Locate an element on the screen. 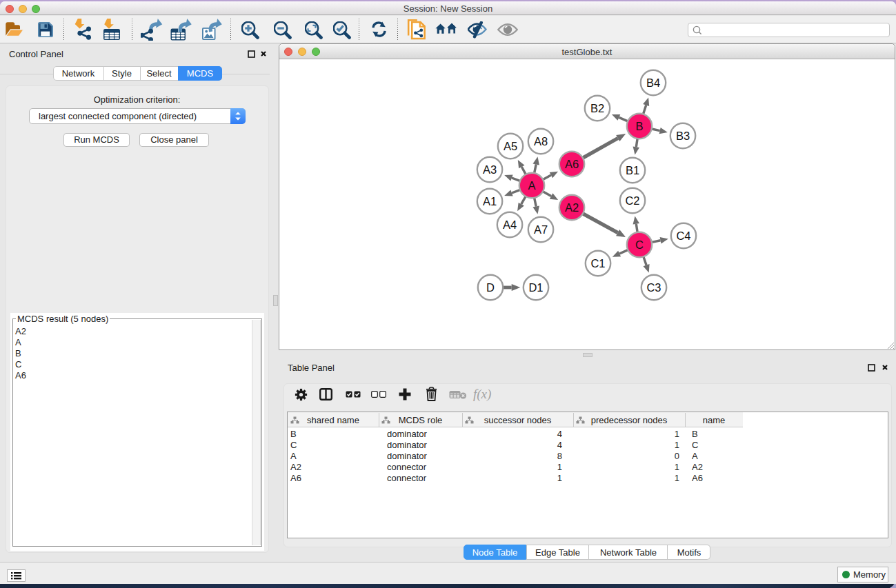 The height and width of the screenshot is (588, 896). svg-text: B4 is located at coordinates (653, 83).